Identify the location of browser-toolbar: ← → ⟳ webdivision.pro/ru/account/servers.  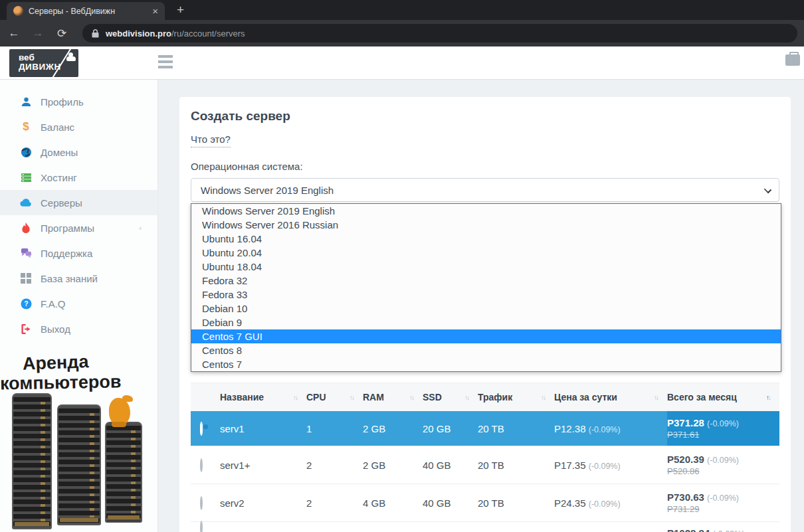
(402, 33).